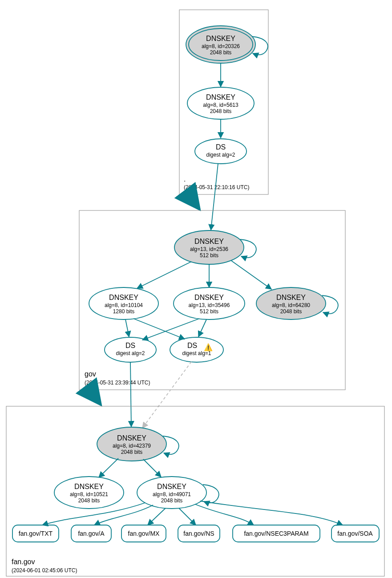  I want to click on edge-gov-k2-ds1, so click(127, 328).